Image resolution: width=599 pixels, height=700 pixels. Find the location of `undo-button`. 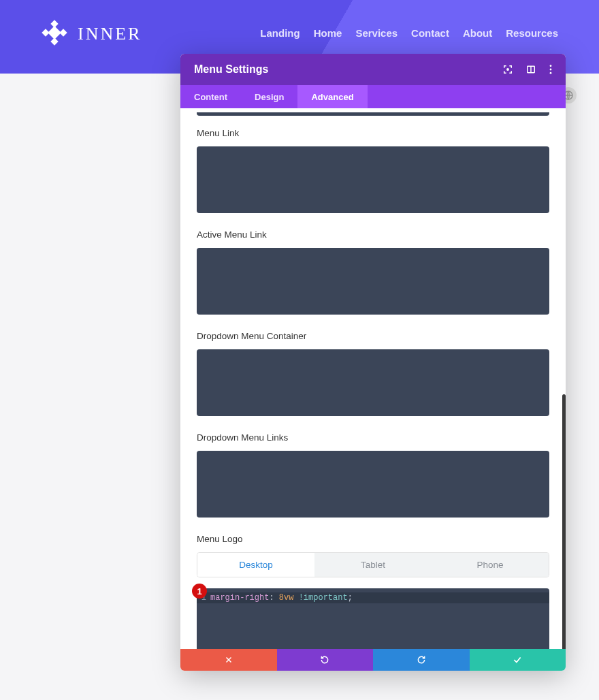

undo-button is located at coordinates (325, 660).